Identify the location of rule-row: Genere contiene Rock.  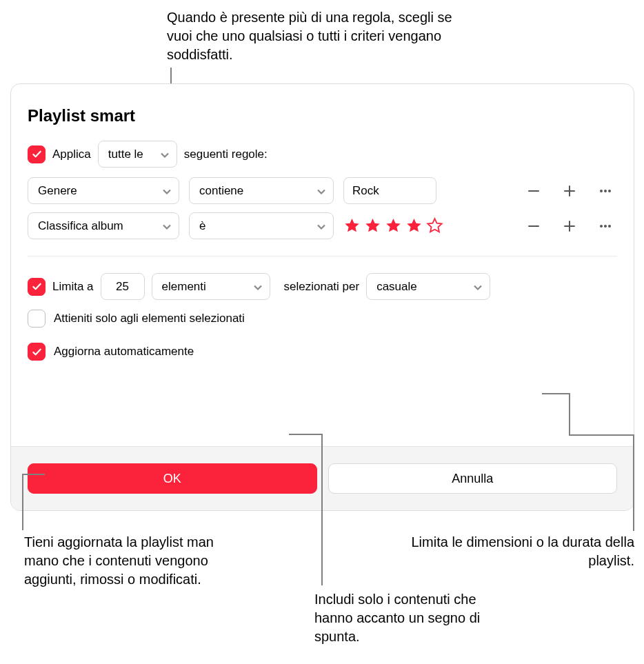
(323, 190).